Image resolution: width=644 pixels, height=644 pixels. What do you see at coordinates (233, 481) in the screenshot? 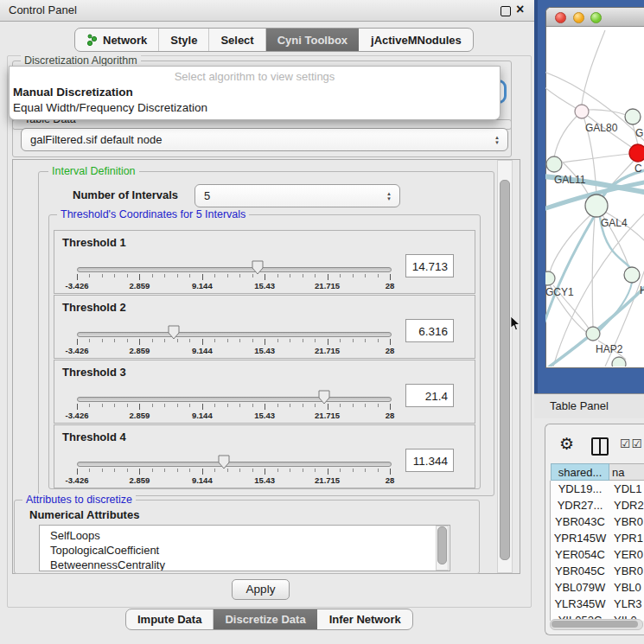
I see `slider-tick-labels: -3.4262.8599.14415.4321.71528` at bounding box center [233, 481].